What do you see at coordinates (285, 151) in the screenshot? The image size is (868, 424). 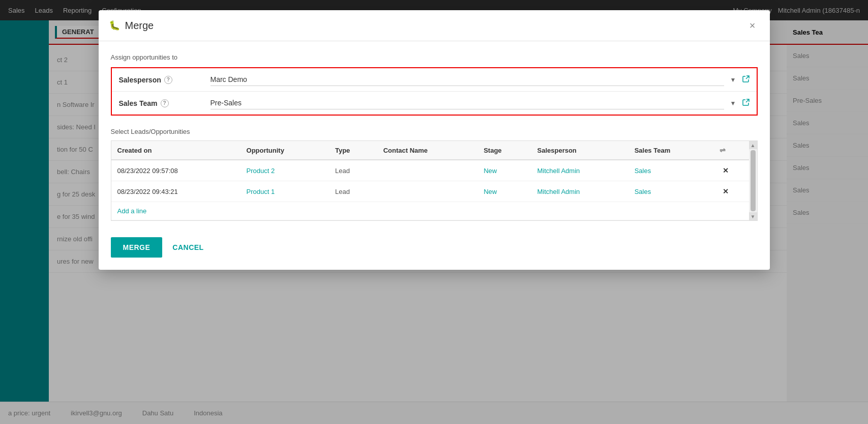 I see `col-opportunity: Opportunity` at bounding box center [285, 151].